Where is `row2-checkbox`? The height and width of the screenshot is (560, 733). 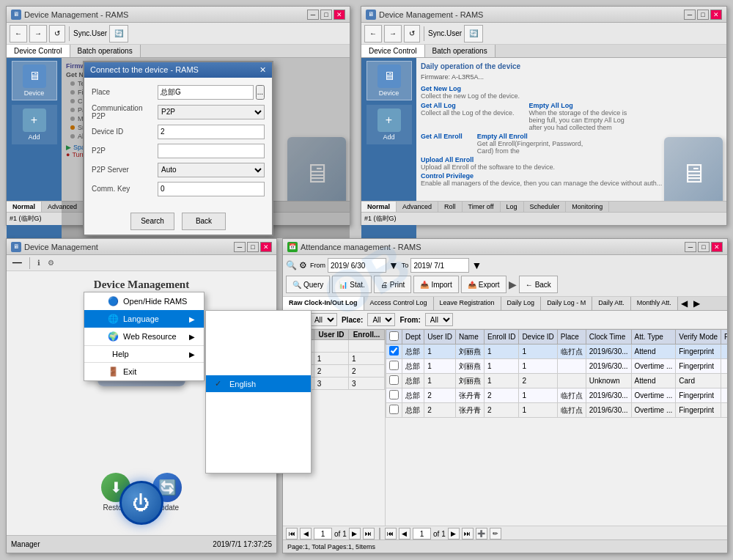
row2-checkbox is located at coordinates (394, 365).